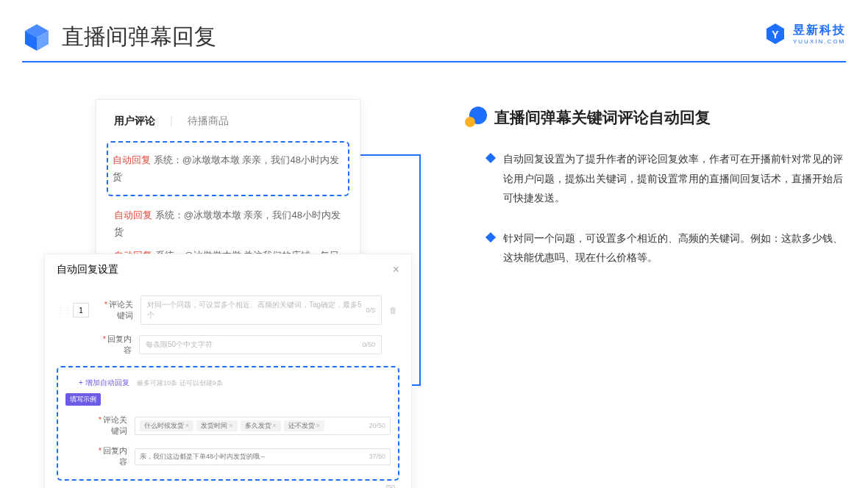 The image size is (868, 488). Describe the element at coordinates (263, 457) in the screenshot. I see `example-content-input: 亲，我们这边都是下单48小时内发货的哦～ 37/50` at that location.